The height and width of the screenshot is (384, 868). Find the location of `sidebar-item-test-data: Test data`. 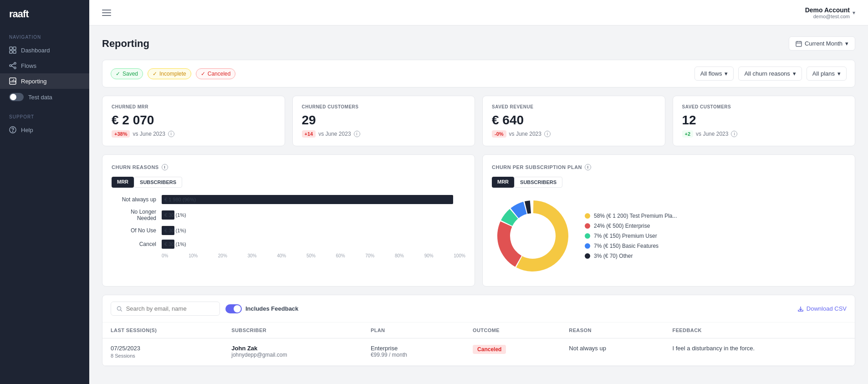

sidebar-item-test-data: Test data is located at coordinates (45, 97).